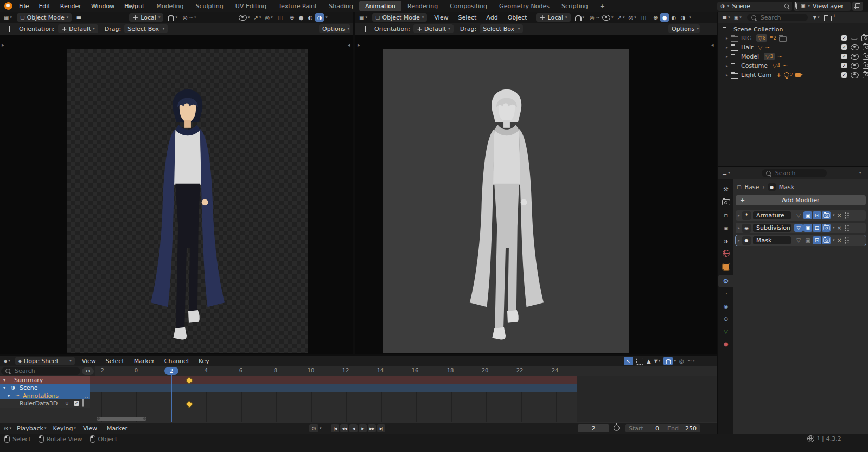  What do you see at coordinates (817, 241) in the screenshot?
I see `realtime-toggle: ⊡` at bounding box center [817, 241].